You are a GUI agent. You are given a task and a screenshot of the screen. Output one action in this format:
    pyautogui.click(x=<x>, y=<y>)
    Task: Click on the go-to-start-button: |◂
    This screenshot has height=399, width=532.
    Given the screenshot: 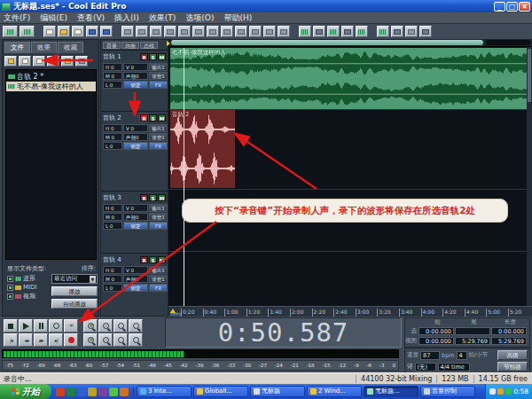 What is the action you would take?
    pyautogui.click(x=11, y=340)
    